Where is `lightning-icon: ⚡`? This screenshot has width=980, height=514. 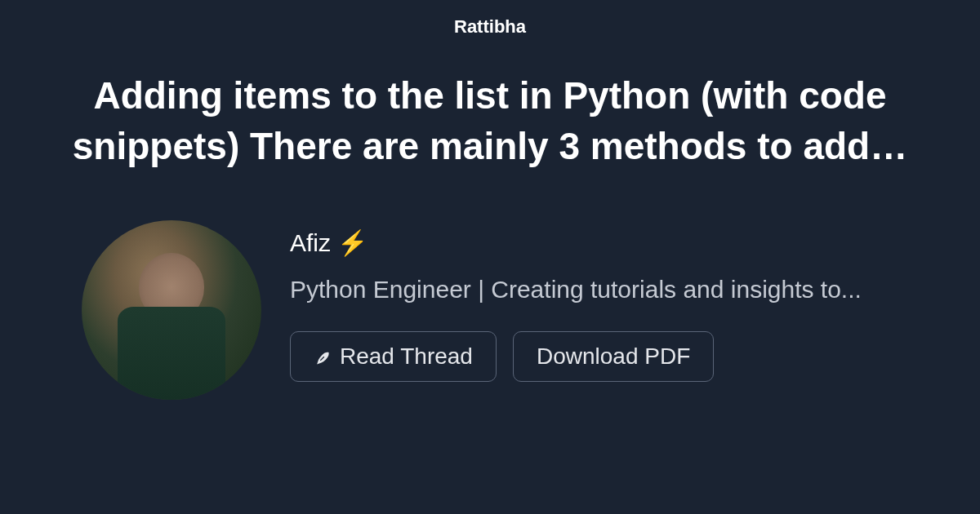 lightning-icon: ⚡ is located at coordinates (353, 243).